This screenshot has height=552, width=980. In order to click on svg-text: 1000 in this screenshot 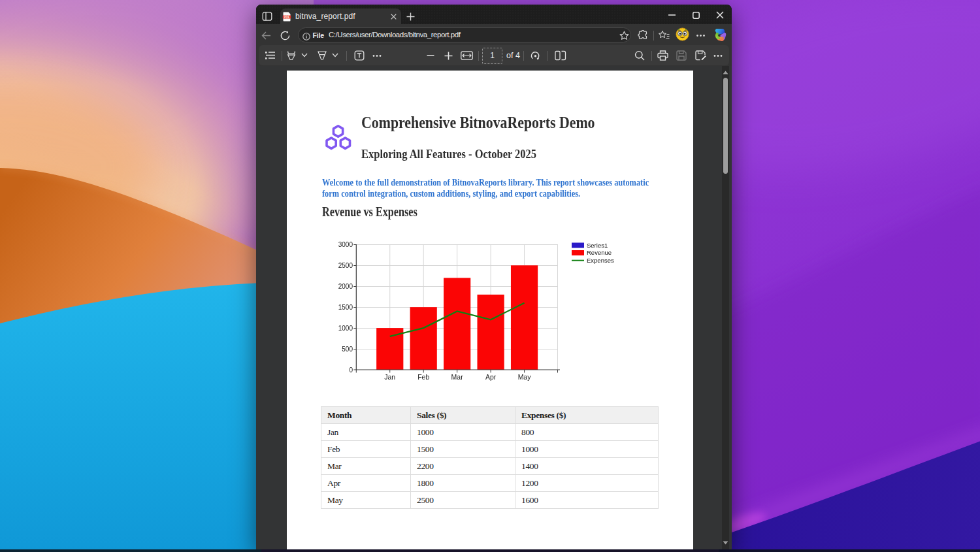, I will do `click(346, 328)`.